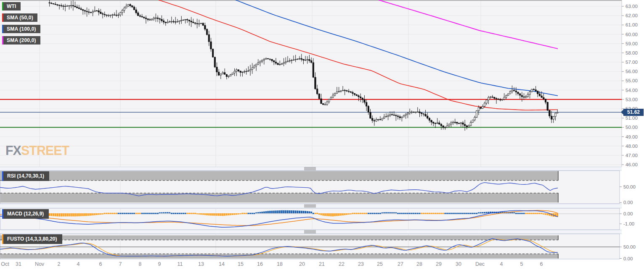 The image size is (644, 270). I want to click on x-axis-label: 13, so click(201, 264).